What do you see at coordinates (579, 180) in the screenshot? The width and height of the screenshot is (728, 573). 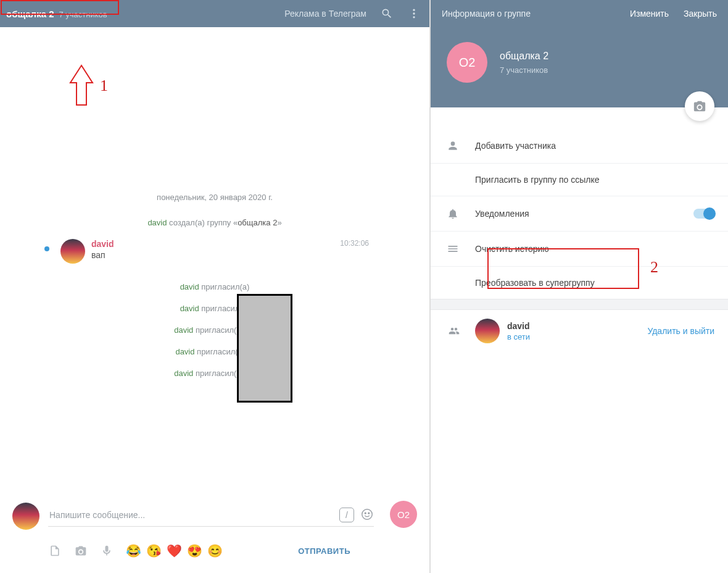 I see `invite-link-row: Пригласить в группу по ссылке` at bounding box center [579, 180].